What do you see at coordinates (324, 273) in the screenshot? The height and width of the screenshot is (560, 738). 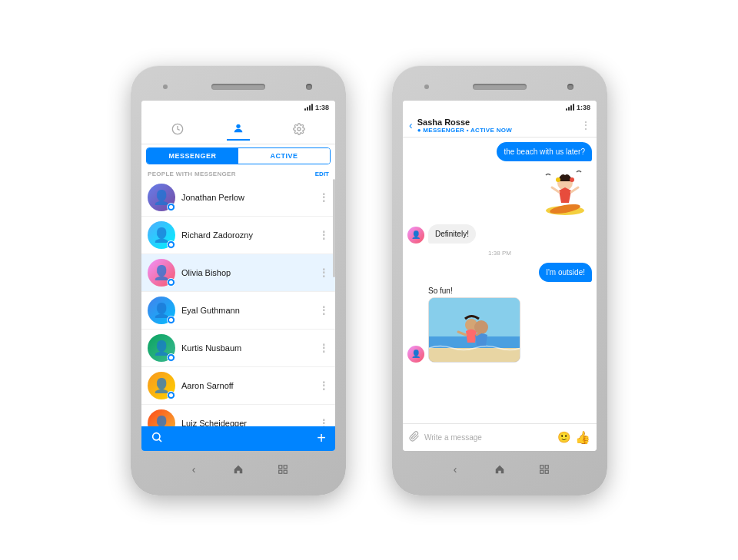 I see `contact-more-3: ⋮` at bounding box center [324, 273].